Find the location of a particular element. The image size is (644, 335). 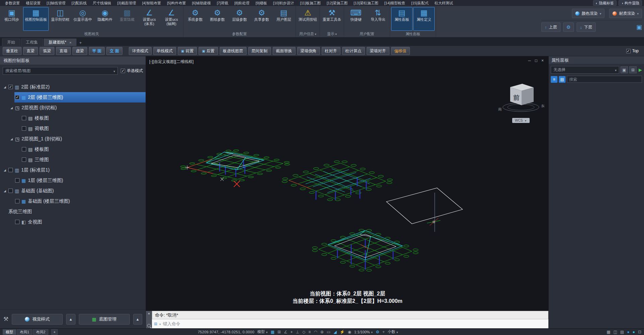

tree-item-floor-1-standard: ▥1层 (标准层1) is located at coordinates (73, 170).